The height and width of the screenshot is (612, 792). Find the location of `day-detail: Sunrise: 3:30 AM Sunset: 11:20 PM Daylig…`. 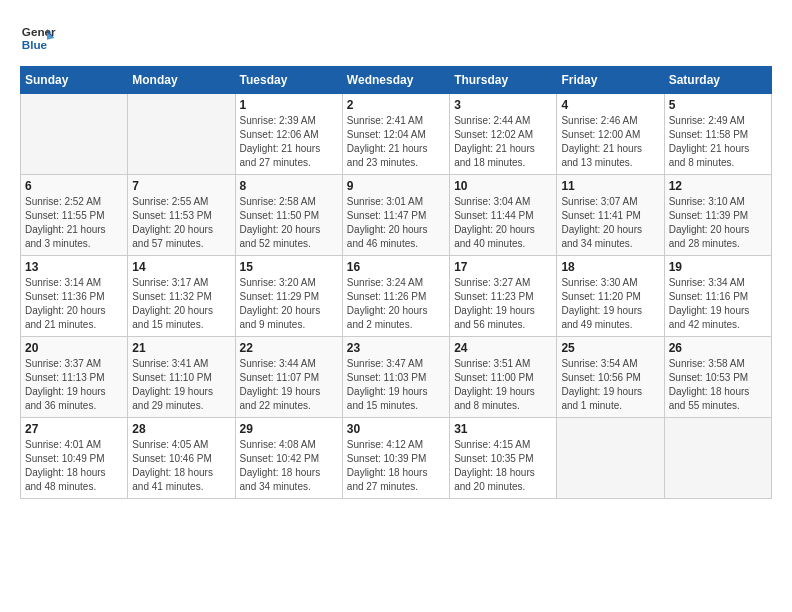

day-detail: Sunrise: 3:30 AM Sunset: 11:20 PM Daylig… is located at coordinates (610, 304).